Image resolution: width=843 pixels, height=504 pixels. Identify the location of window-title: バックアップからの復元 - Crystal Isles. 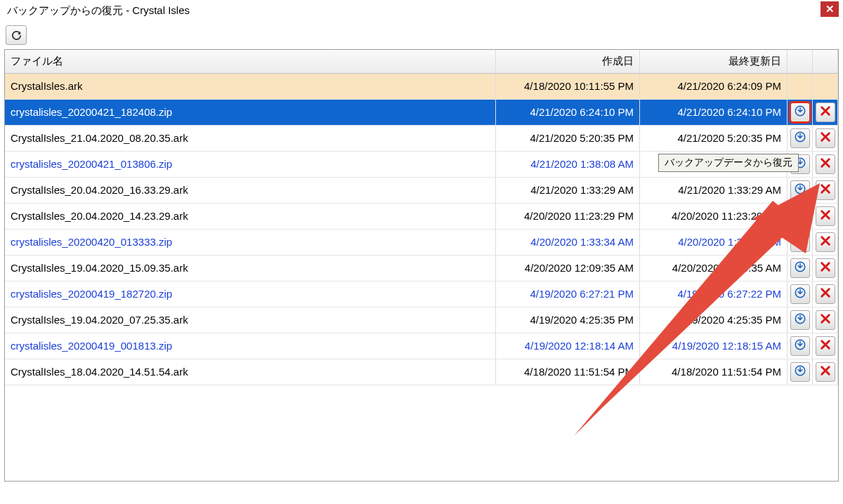
(98, 11).